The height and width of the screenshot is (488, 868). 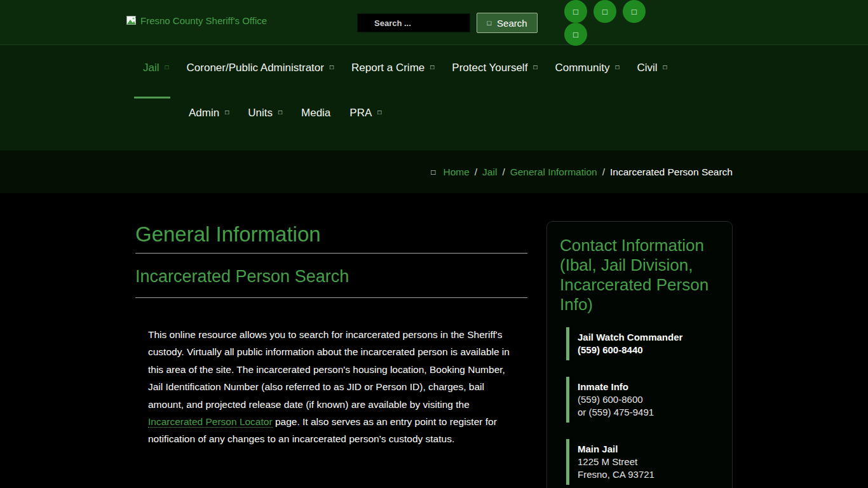 What do you see at coordinates (261, 68) in the screenshot?
I see `nav-item-coroner-public-administrator: Coroner/Public Administrator□` at bounding box center [261, 68].